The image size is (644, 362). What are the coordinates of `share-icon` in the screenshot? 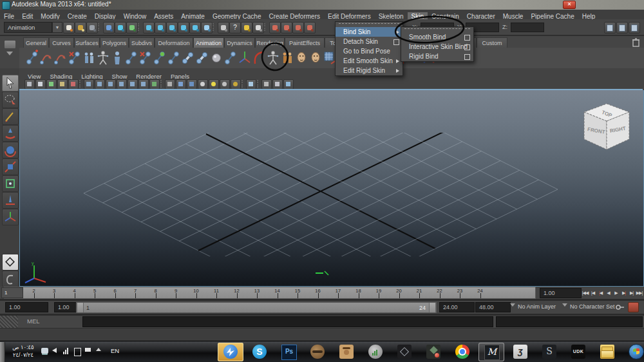 It's located at (289, 84).